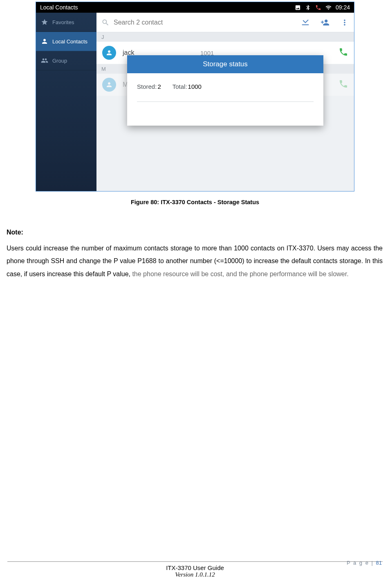 This screenshot has width=390, height=588. I want to click on sidebar-item-favorites: Favorites, so click(66, 22).